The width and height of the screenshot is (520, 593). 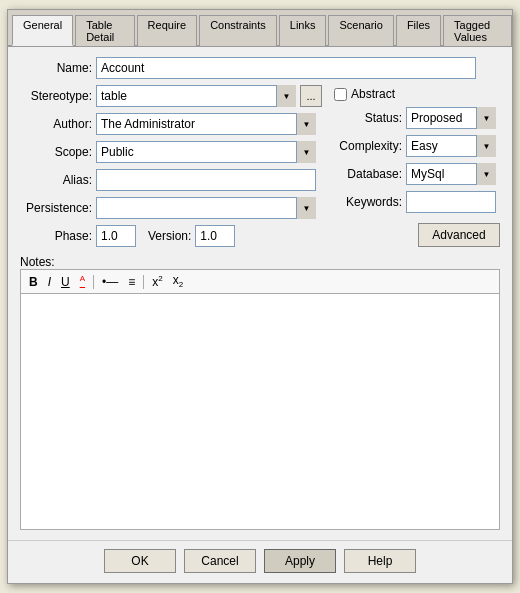 What do you see at coordinates (206, 124) in the screenshot?
I see `author-select: The Administrator` at bounding box center [206, 124].